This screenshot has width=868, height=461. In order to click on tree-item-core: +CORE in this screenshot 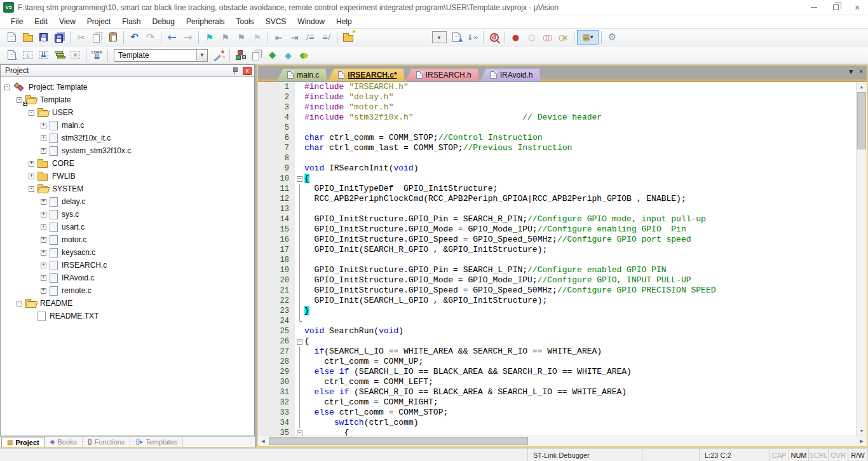, I will do `click(127, 163)`.